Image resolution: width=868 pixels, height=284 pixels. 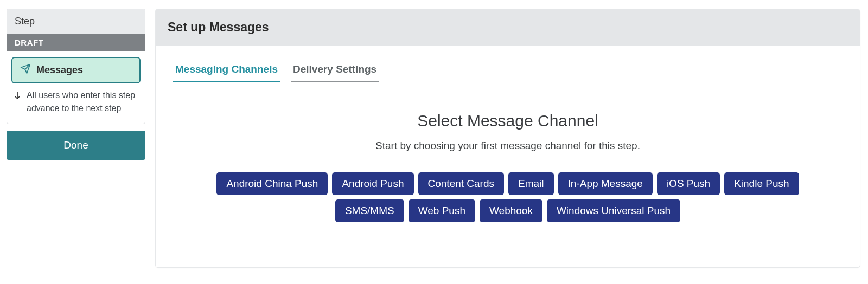 I want to click on select-channel-subtitle: Start by choosing your first message cha…, so click(x=508, y=146).